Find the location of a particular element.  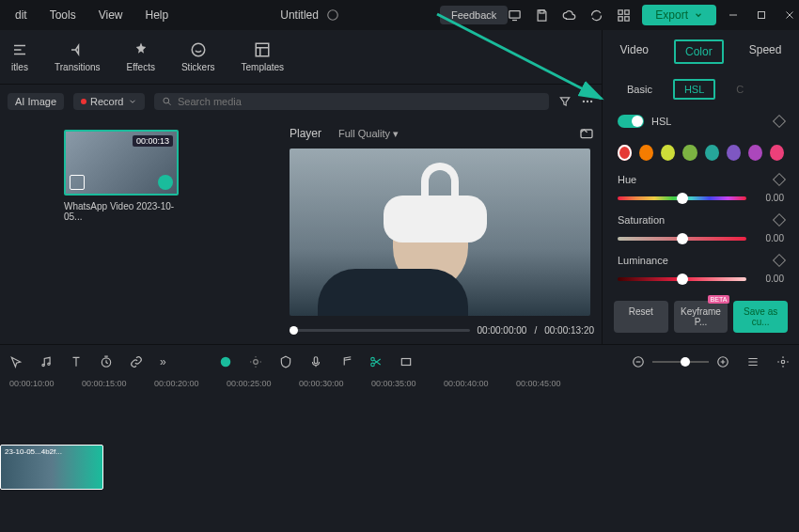

list-icon is located at coordinates (753, 362).